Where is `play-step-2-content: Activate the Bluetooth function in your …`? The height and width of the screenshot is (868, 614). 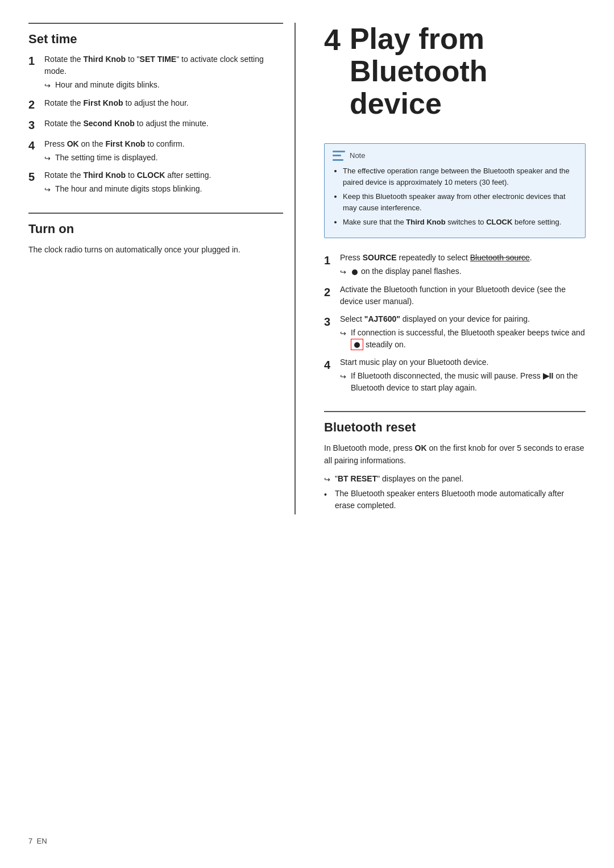
play-step-2-content: Activate the Bluetooth function in your … is located at coordinates (463, 296).